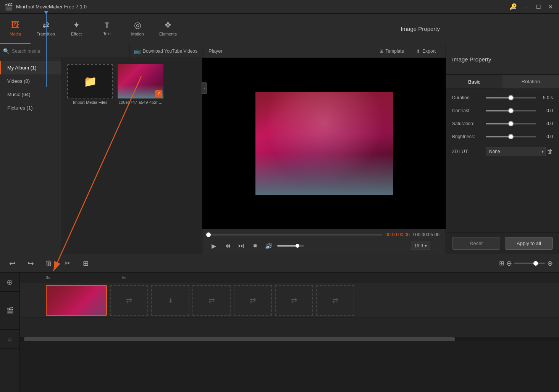 Image resolution: width=559 pixels, height=392 pixels. Describe the element at coordinates (31, 263) in the screenshot. I see `redo-button: ↪` at that location.